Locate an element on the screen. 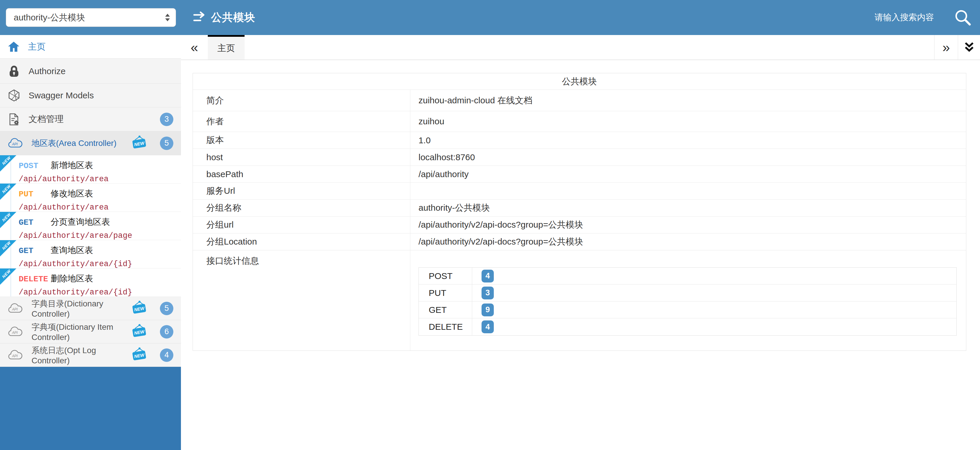  sidebar-controller-dictionary: API 字典目录(Dictionary Controller) NEW 5 is located at coordinates (91, 308).